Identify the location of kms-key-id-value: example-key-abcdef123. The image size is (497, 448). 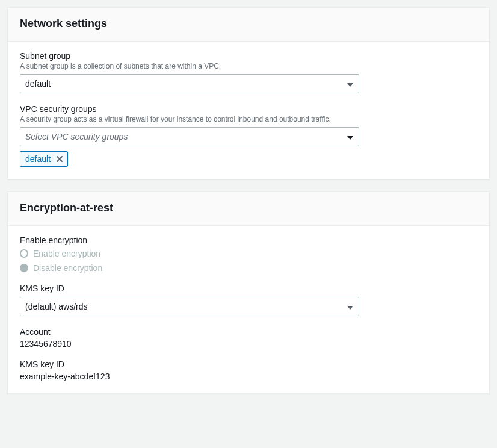
(248, 376).